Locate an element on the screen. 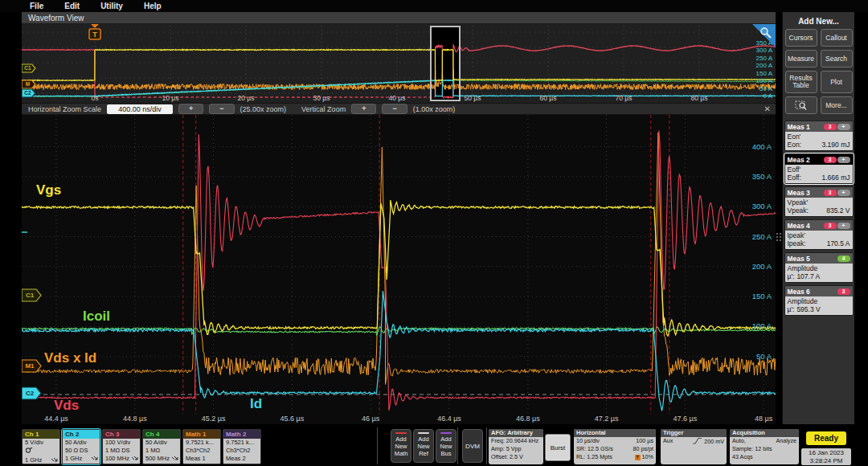  channel-ref-badge-m: M is located at coordinates (29, 84).